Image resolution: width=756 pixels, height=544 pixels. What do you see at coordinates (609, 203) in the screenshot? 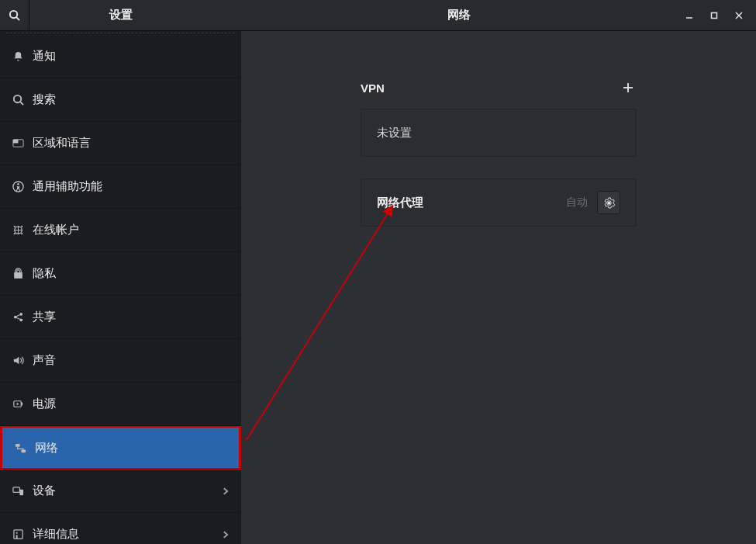
I see `proxy-settings-button` at bounding box center [609, 203].